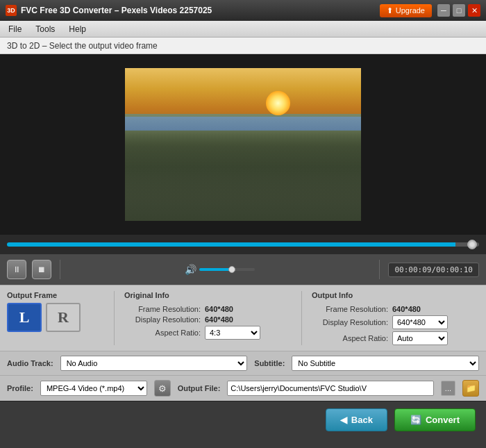 The height and width of the screenshot is (448, 486). What do you see at coordinates (396, 295) in the screenshot?
I see `output-info-label: Output Info` at bounding box center [396, 295].